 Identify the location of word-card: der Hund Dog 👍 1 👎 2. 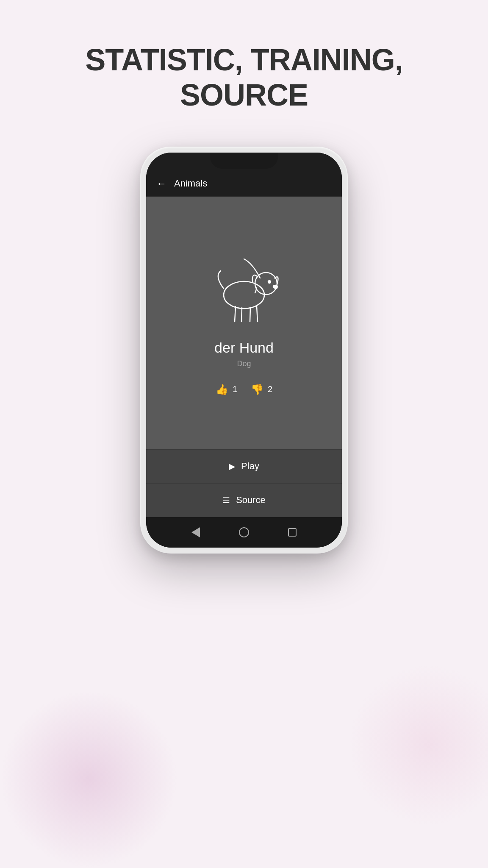
(244, 323).